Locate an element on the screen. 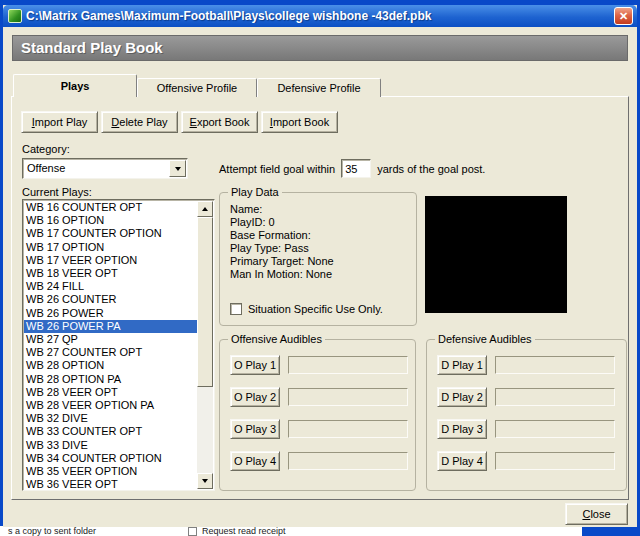 The image size is (640, 536). play-list-item: WB 26 POWER is located at coordinates (110, 314).